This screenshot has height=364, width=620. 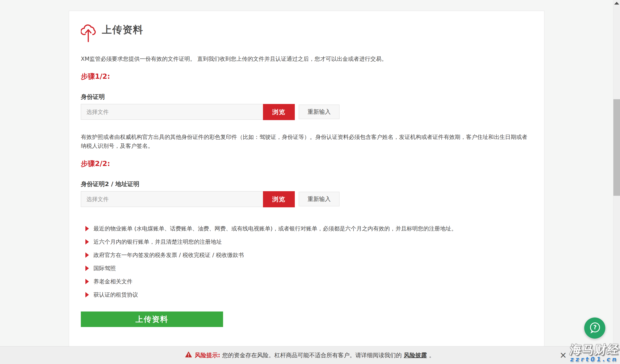 I want to click on close-icon: ×, so click(x=563, y=355).